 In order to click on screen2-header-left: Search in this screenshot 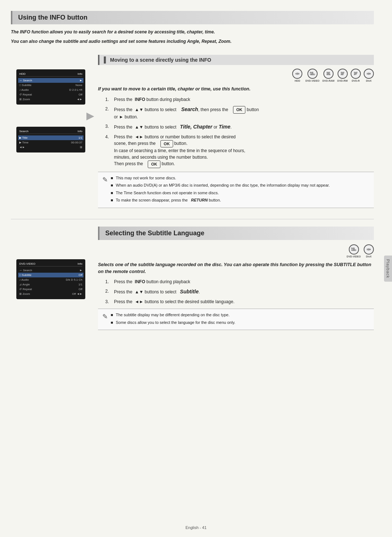, I will do `click(24, 131)`.